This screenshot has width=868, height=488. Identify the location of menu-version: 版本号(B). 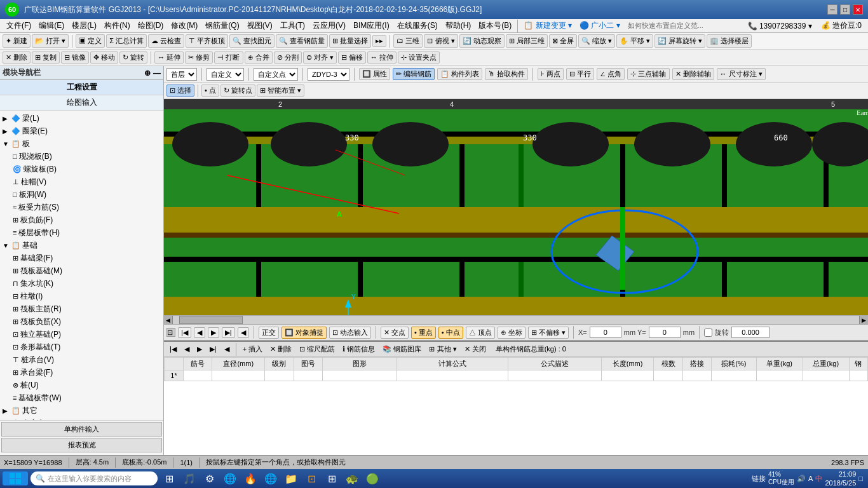
(495, 25).